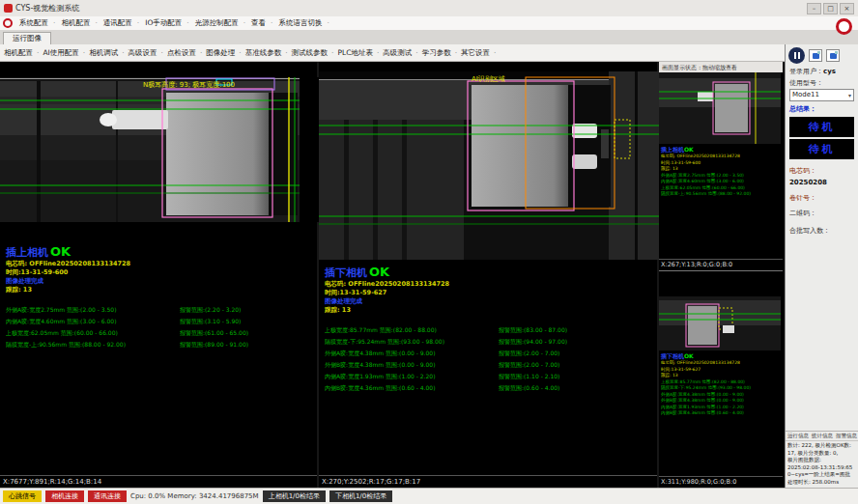 The image size is (858, 504). I want to click on app-icon, so click(8, 8).